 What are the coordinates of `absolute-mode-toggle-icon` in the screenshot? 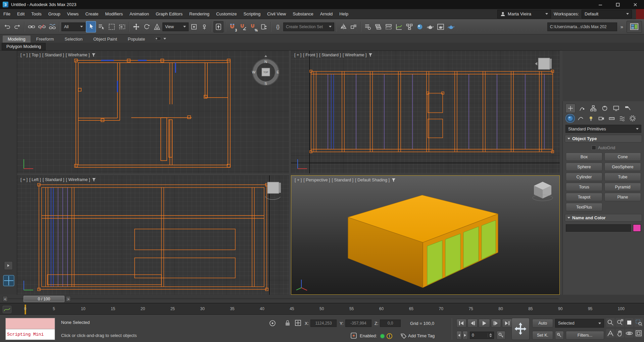 It's located at (298, 323).